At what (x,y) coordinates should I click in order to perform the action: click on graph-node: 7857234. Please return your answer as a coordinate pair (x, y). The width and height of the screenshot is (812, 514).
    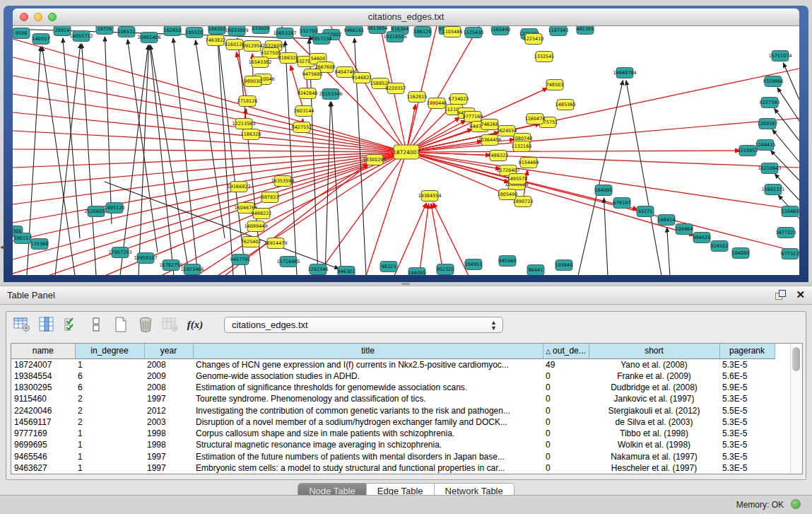
    Looking at the image, I should click on (322, 40).